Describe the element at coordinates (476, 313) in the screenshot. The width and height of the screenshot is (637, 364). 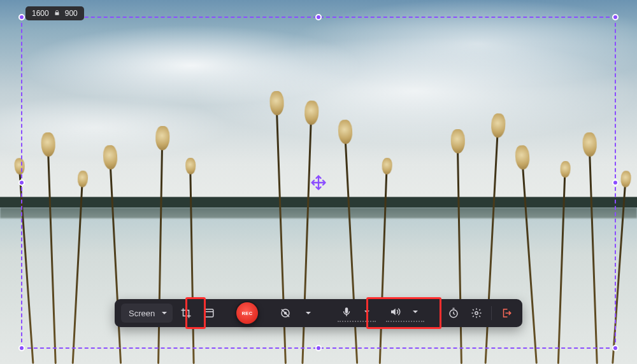
I see `settings-button` at that location.